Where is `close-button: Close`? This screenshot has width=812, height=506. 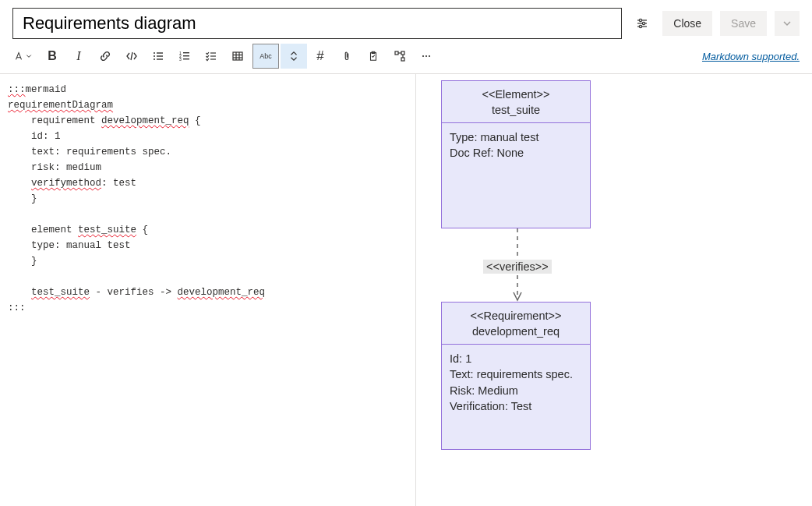
close-button: Close is located at coordinates (687, 23).